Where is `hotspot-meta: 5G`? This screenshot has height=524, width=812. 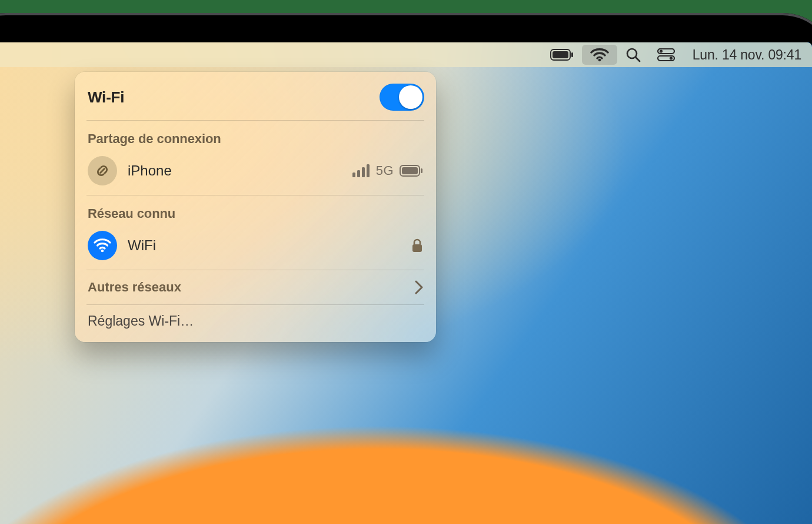 hotspot-meta: 5G is located at coordinates (388, 171).